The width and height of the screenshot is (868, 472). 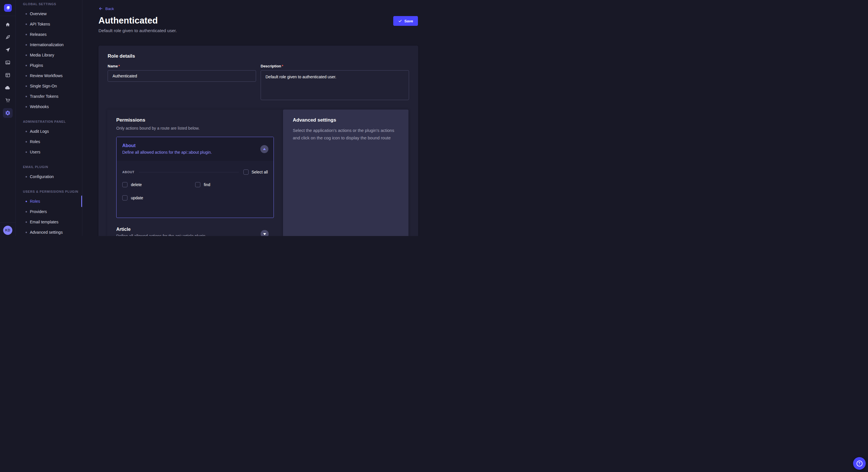 What do you see at coordinates (49, 96) in the screenshot?
I see `sidebar-item-transfer-tokens: Transfer Tokens` at bounding box center [49, 96].